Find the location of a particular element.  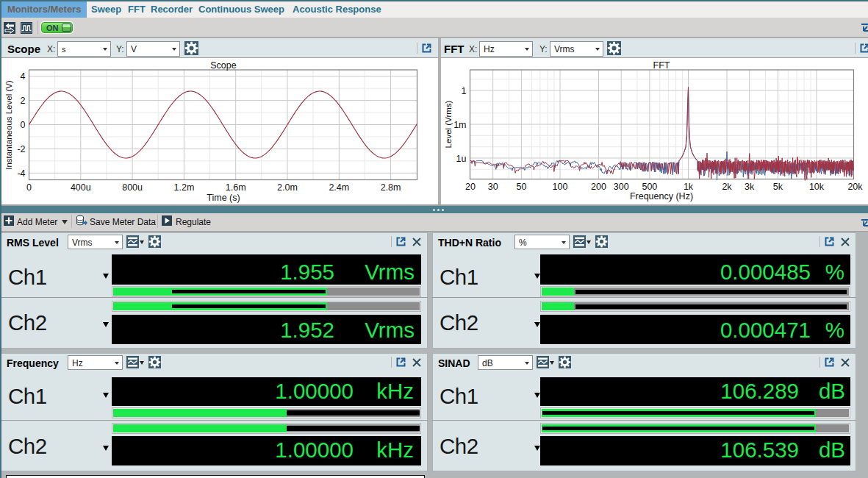

svg-text: 1.6m is located at coordinates (236, 188).